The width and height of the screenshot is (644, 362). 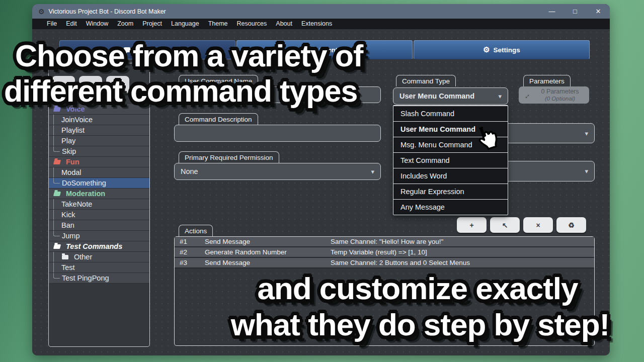 I want to click on tree-row: Fun, so click(x=99, y=162).